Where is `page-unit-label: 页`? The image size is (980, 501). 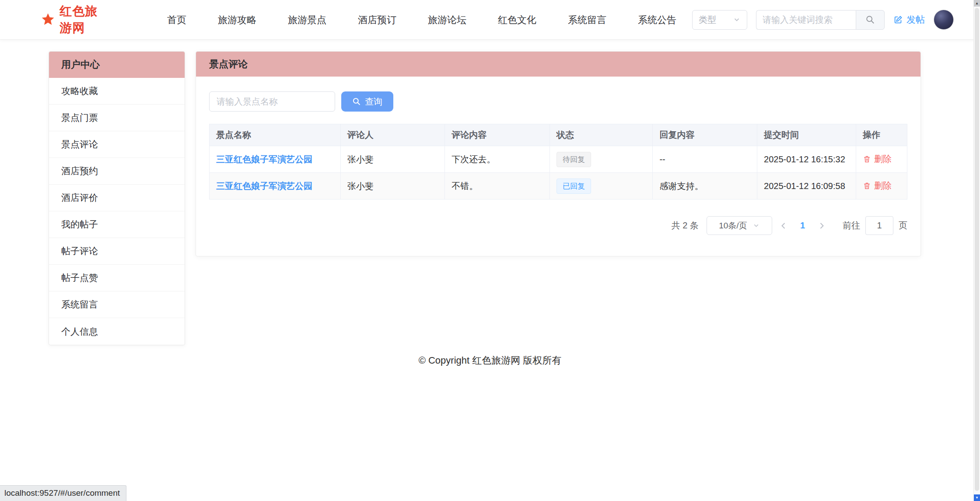 page-unit-label: 页 is located at coordinates (903, 226).